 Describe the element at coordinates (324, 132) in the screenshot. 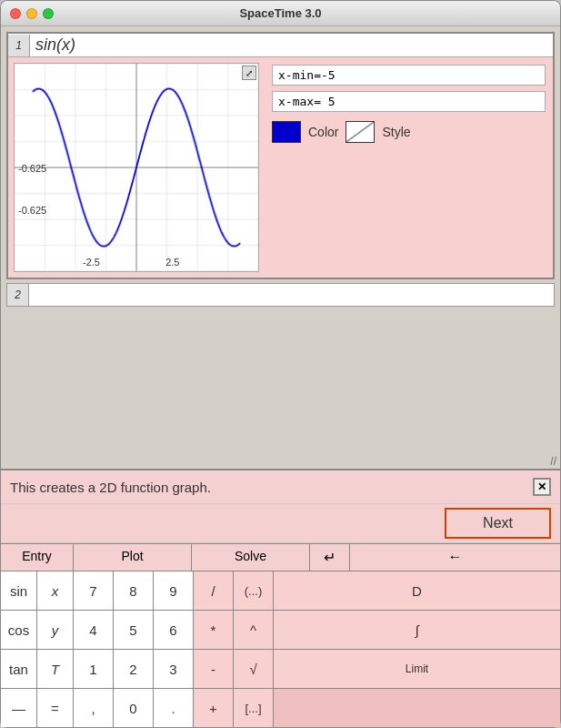

I see `color-label: Color` at that location.